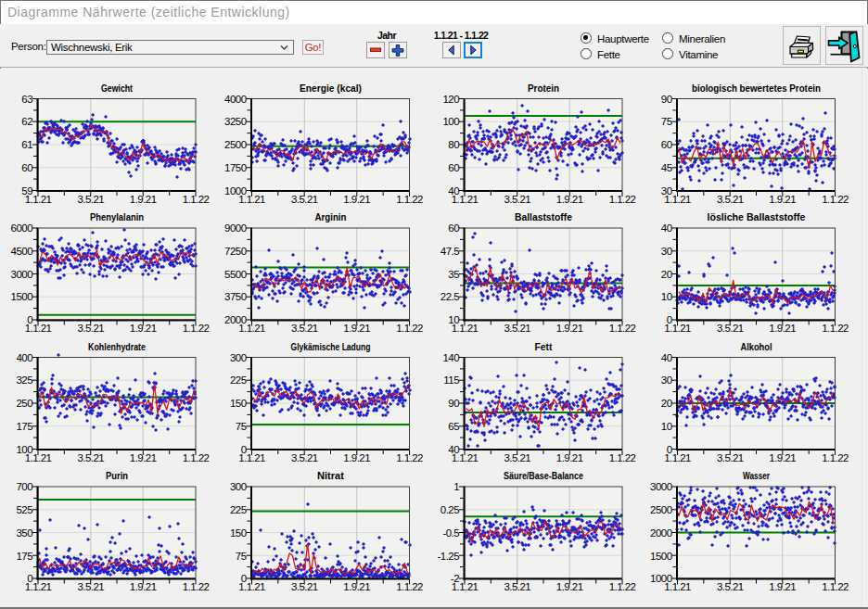 Image resolution: width=868 pixels, height=609 pixels. What do you see at coordinates (450, 510) in the screenshot?
I see `svg-text: 0.25` at bounding box center [450, 510].